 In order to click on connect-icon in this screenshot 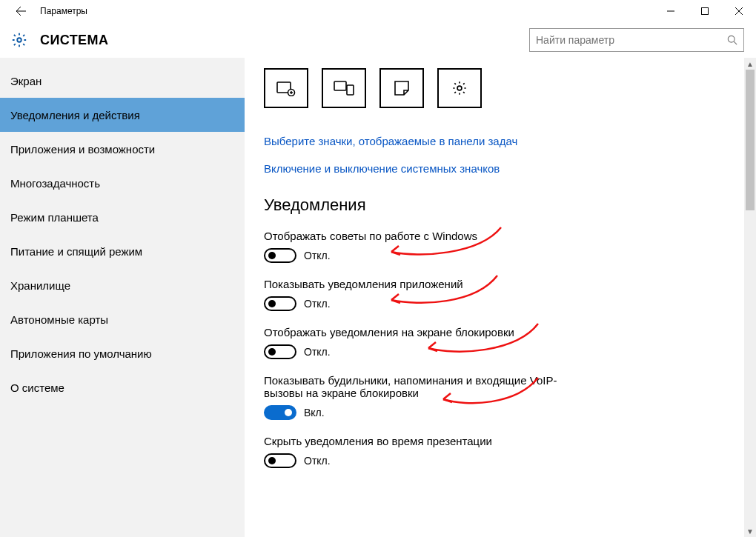, I will do `click(344, 88)`.